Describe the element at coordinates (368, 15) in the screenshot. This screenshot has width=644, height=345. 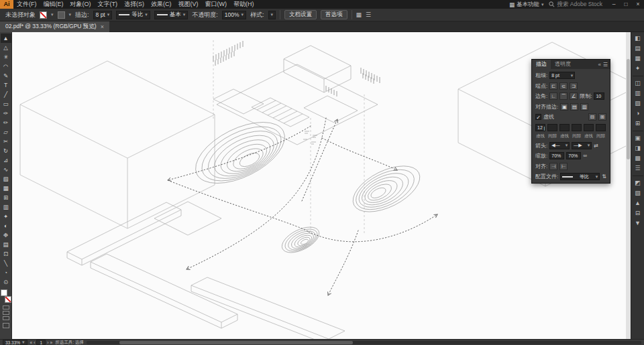
I see `panel-menu-icon: ☰` at that location.